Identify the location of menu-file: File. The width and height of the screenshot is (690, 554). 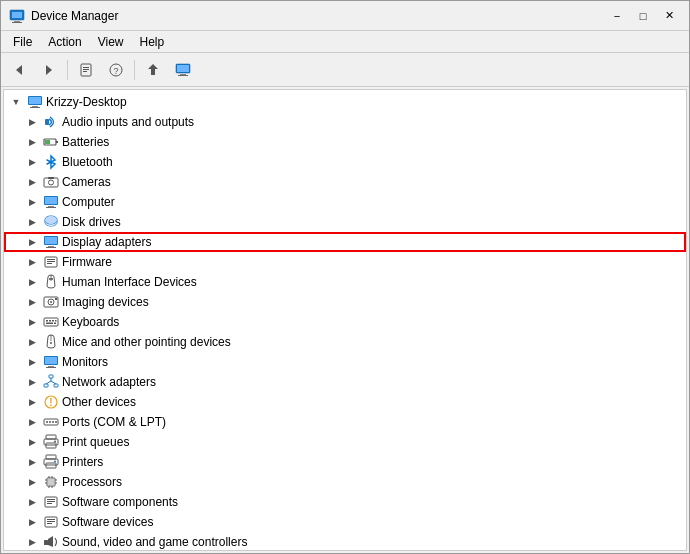
(22, 42).